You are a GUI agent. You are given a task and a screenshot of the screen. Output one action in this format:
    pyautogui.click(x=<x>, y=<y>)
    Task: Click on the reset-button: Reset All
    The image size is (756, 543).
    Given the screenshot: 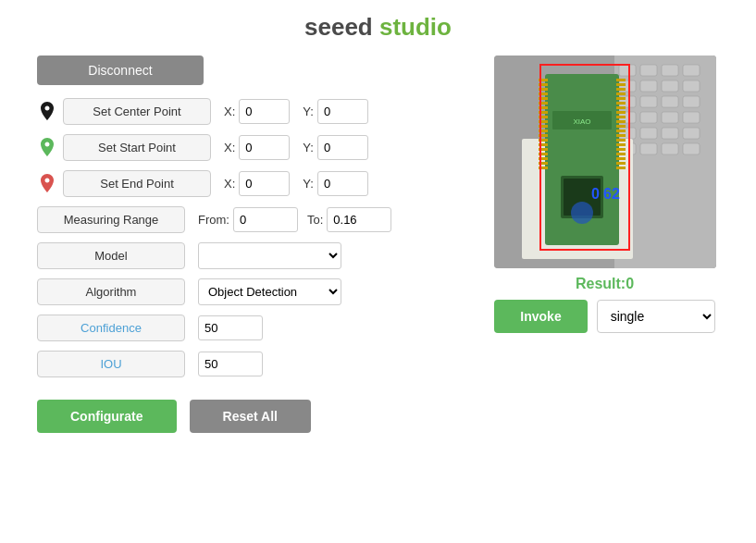 What is the action you would take?
    pyautogui.click(x=250, y=416)
    